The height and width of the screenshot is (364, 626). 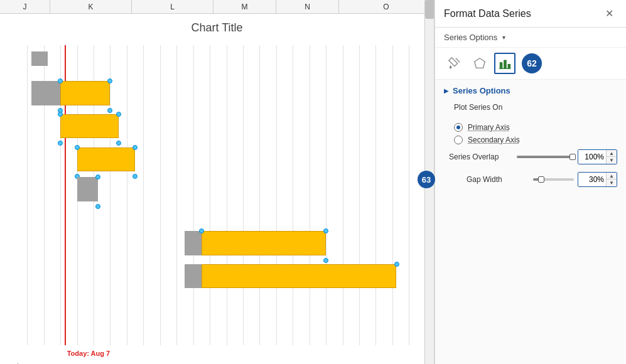 What do you see at coordinates (531, 179) in the screenshot?
I see `gap-width-container: 63 Gap Width ▲ ▼` at bounding box center [531, 179].